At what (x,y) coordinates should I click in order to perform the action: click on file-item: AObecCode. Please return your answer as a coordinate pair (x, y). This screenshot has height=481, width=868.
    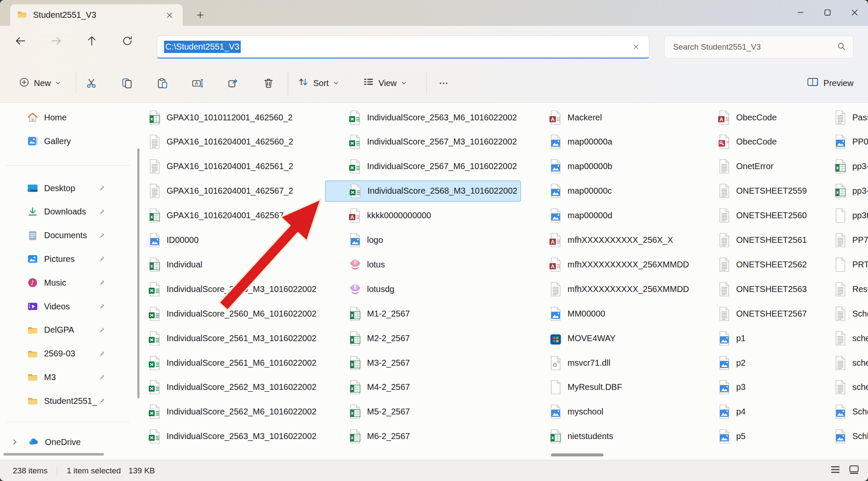
    Looking at the image, I should click on (774, 117).